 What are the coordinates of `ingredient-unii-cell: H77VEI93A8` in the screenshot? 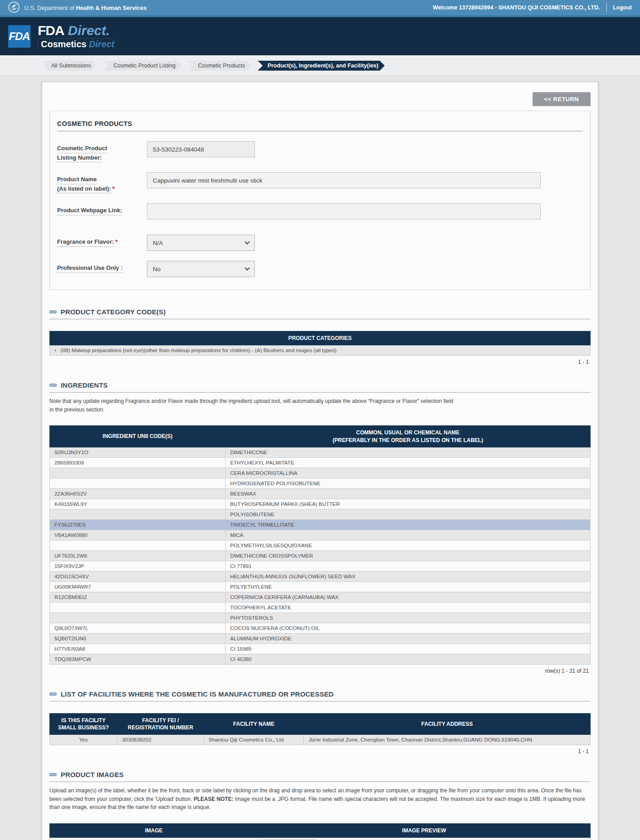 It's located at (138, 648).